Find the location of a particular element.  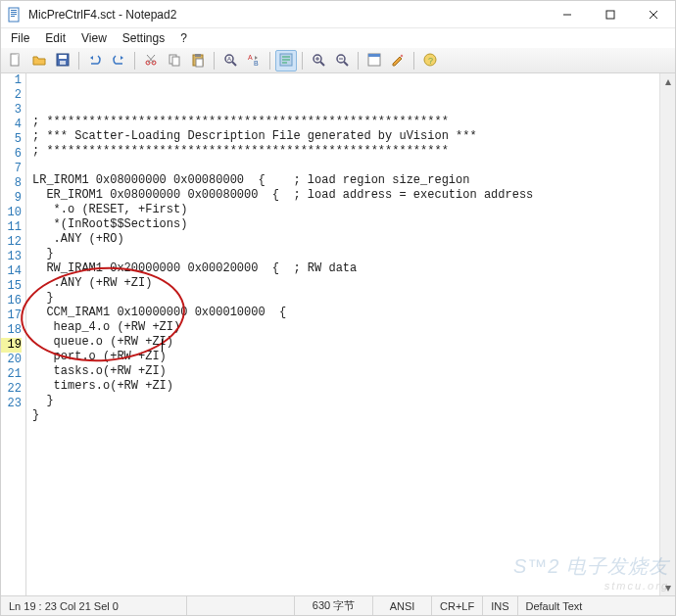

title-bar: MicPreCtrlF4.sct - Notepad2 is located at coordinates (338, 15).